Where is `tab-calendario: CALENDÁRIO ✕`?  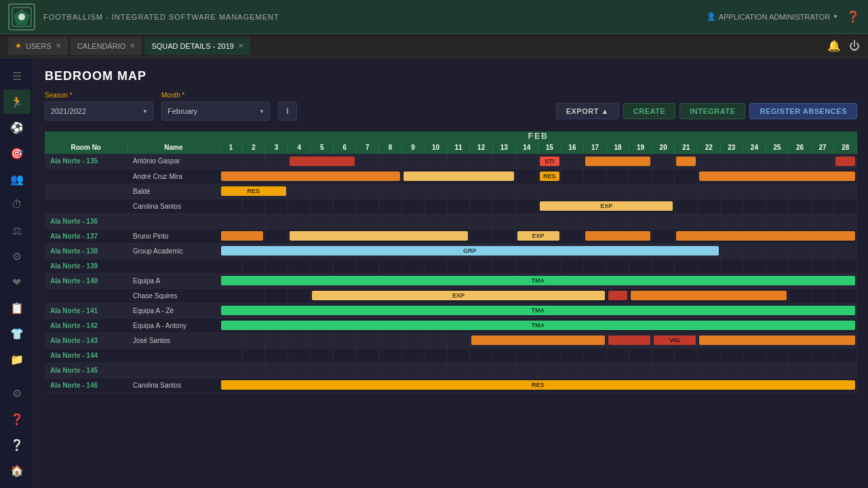 tab-calendario: CALENDÁRIO ✕ is located at coordinates (106, 46).